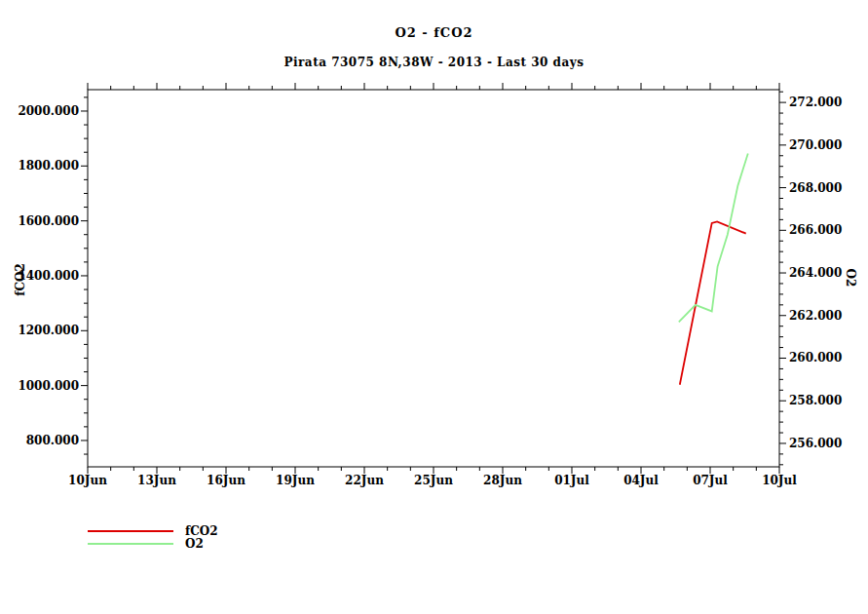  Describe the element at coordinates (88, 480) in the screenshot. I see `x-tick-label: 10Jun` at that location.